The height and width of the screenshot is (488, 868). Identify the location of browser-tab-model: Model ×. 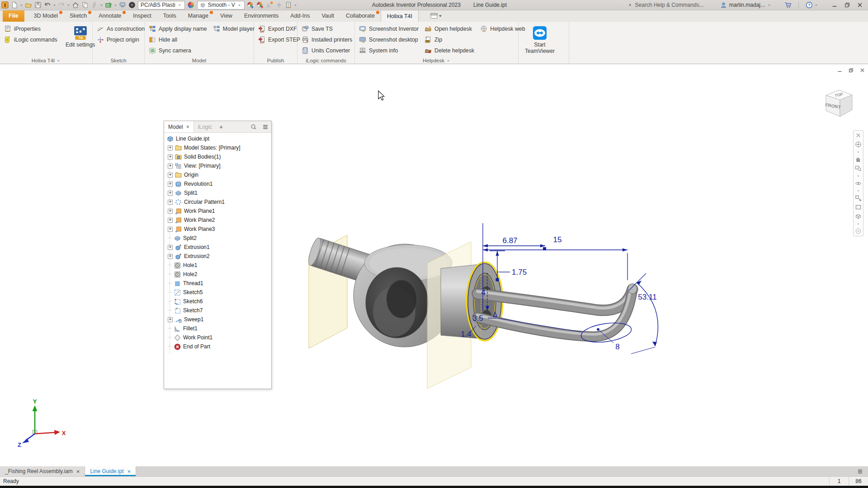
(179, 127).